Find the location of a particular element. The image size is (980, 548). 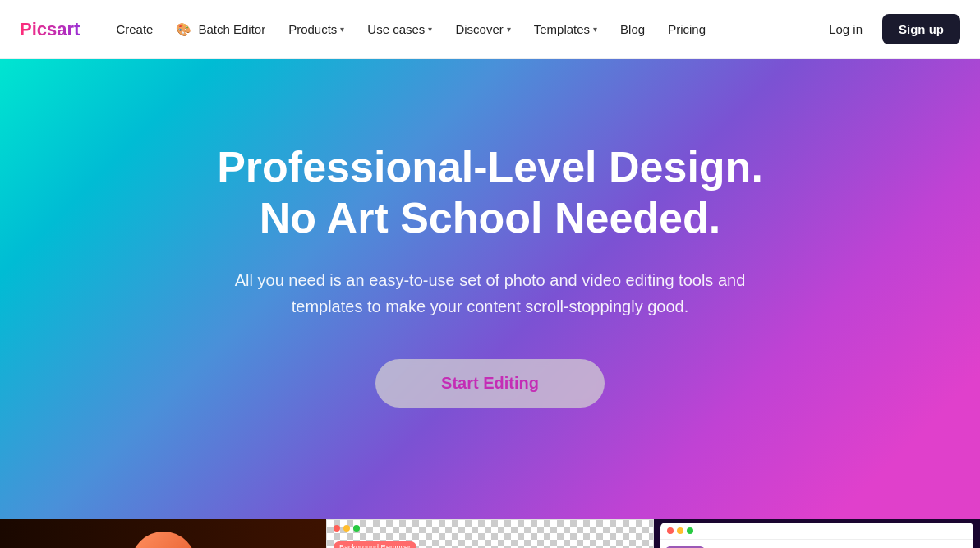

thumbnail-row: Background Remover Templates is located at coordinates (490, 534).